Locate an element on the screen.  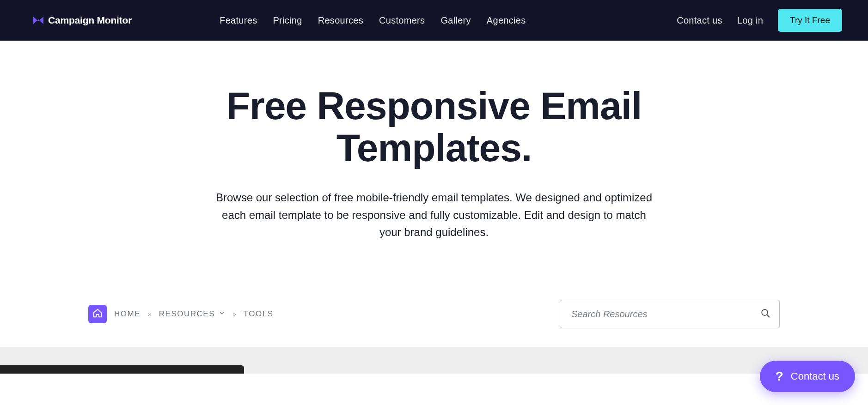
nav-login: Log in is located at coordinates (750, 20).